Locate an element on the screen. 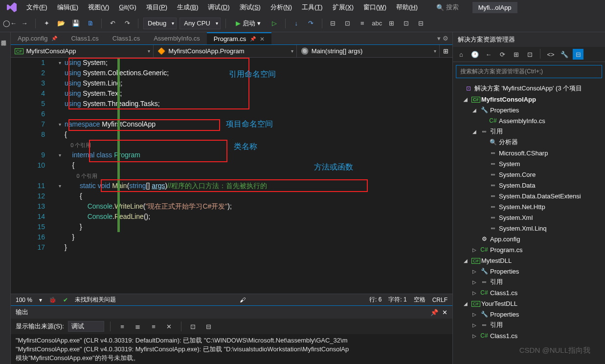 Image resolution: width=605 pixels, height=364 pixels. tab-settings-button: ⚙ is located at coordinates (446, 38).